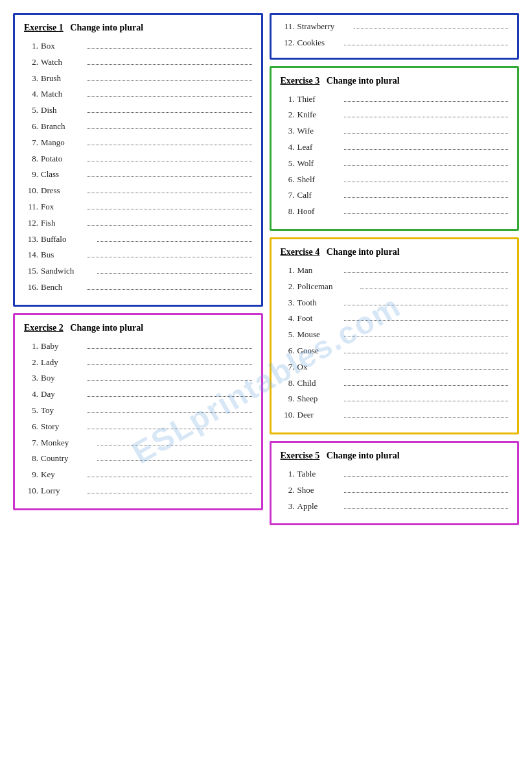 The height and width of the screenshot is (758, 532). I want to click on exercise-2-title: Exercise 2 Change into plural, so click(138, 328).